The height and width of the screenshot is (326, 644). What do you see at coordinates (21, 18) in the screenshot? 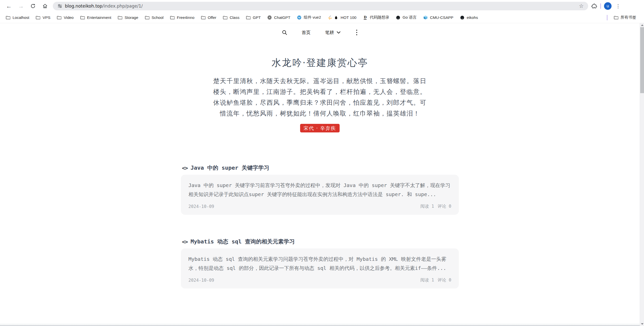
I see `bookmark-label: Localhost` at bounding box center [21, 18].